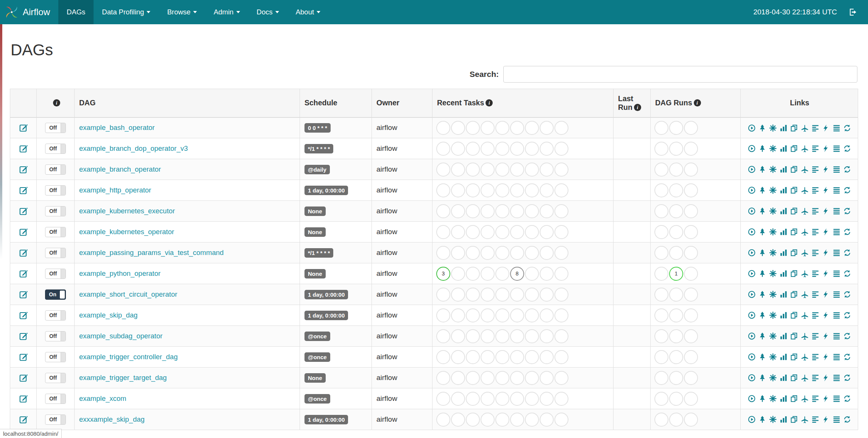  Describe the element at coordinates (127, 211) in the screenshot. I see `dag-name-link: example_kubernetes_executor` at that location.